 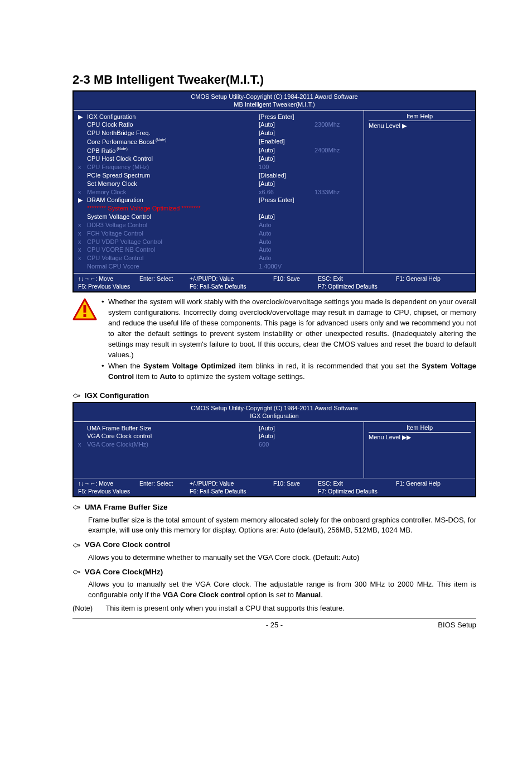 I want to click on setting-label: CPU Clock Ratio, so click(x=173, y=125).